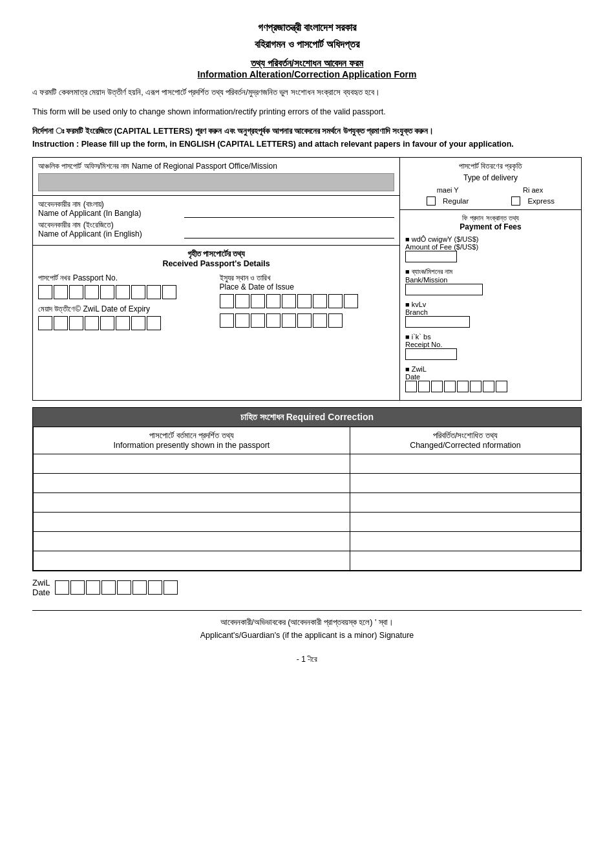 The width and height of the screenshot is (614, 868). What do you see at coordinates (290, 209) in the screenshot?
I see `name-bangla-input` at bounding box center [290, 209].